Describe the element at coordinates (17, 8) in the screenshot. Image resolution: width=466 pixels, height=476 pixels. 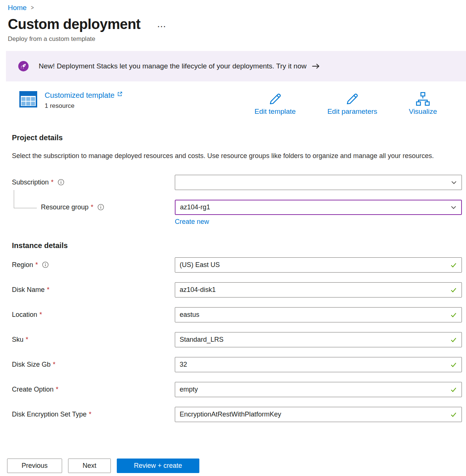
I see `breadcrumb-home-link: Home` at that location.